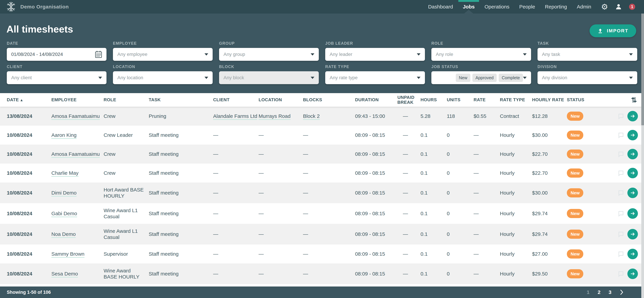 This screenshot has height=298, width=644. I want to click on filter-control: Any employee, so click(163, 54).